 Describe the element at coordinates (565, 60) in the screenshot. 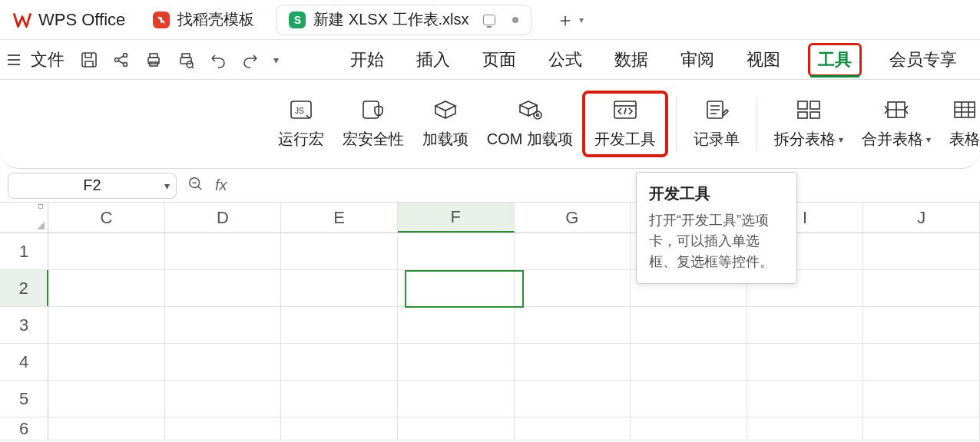

I see `tab-formula: 公式` at that location.